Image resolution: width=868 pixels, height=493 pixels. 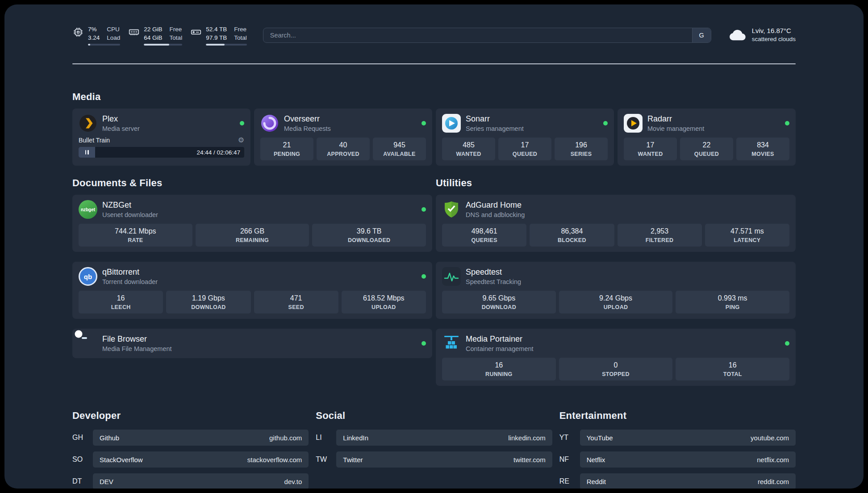 What do you see at coordinates (94, 140) in the screenshot?
I see `now-playing-title: Bullet Train` at bounding box center [94, 140].